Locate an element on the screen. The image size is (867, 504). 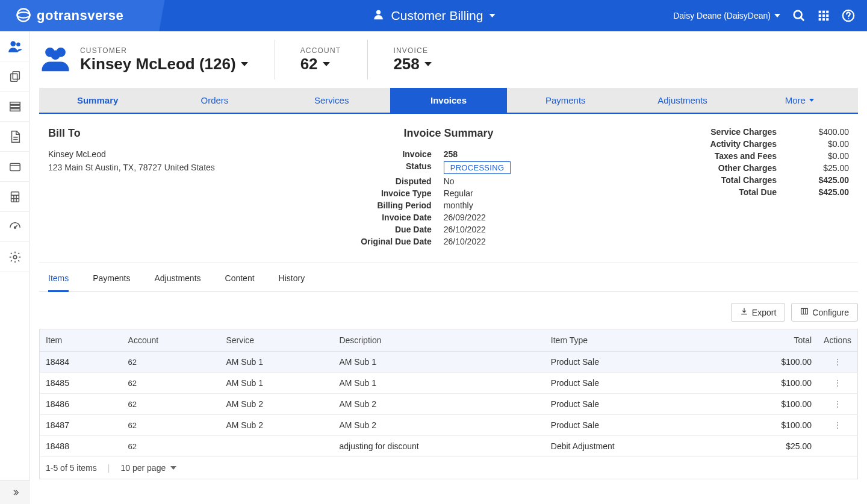
configure-button: Configure is located at coordinates (825, 312).